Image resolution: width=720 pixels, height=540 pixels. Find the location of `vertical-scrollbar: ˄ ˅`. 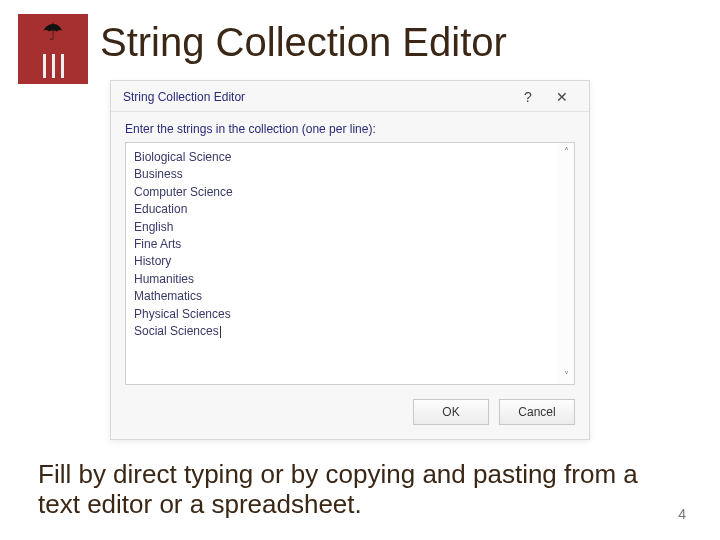

vertical-scrollbar: ˄ ˅ is located at coordinates (566, 264).